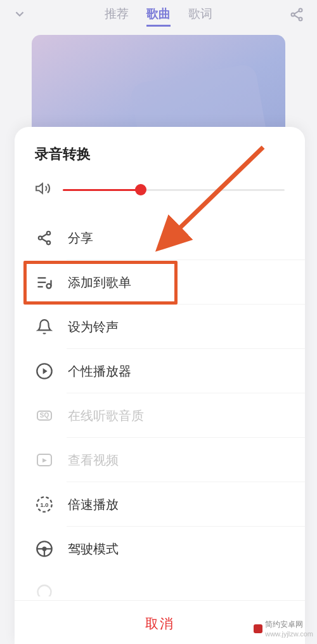  What do you see at coordinates (44, 371) in the screenshot?
I see `player-icon` at bounding box center [44, 371].